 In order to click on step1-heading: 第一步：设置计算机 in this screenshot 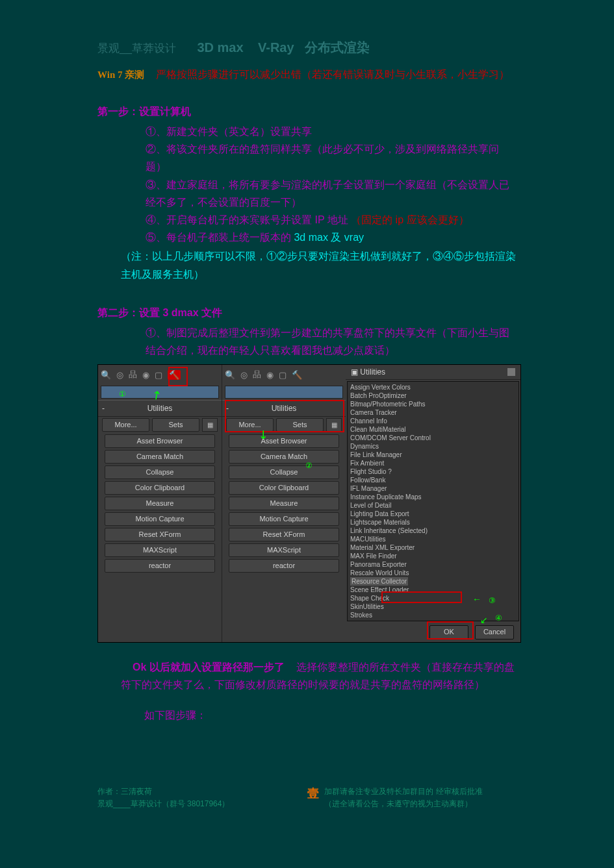, I will do `click(307, 112)`.